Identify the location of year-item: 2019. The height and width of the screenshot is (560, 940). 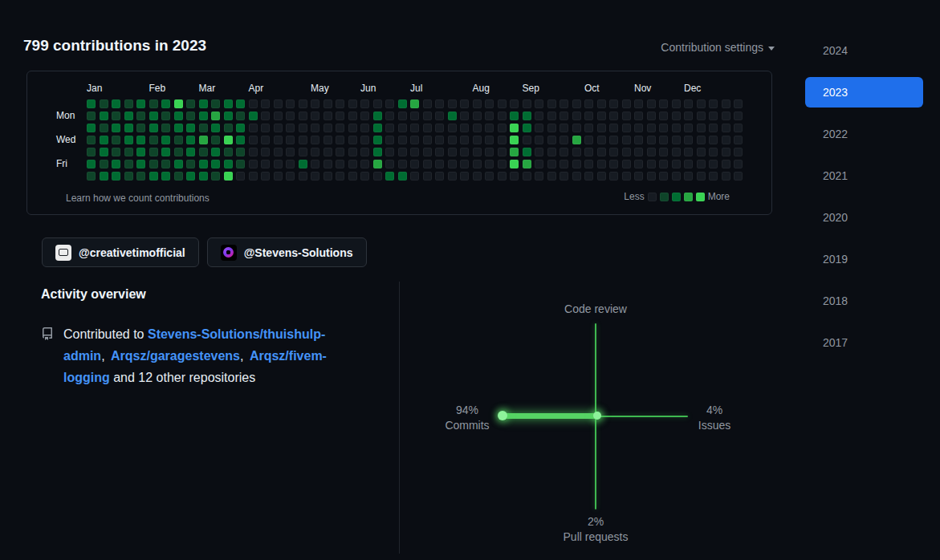
(864, 259).